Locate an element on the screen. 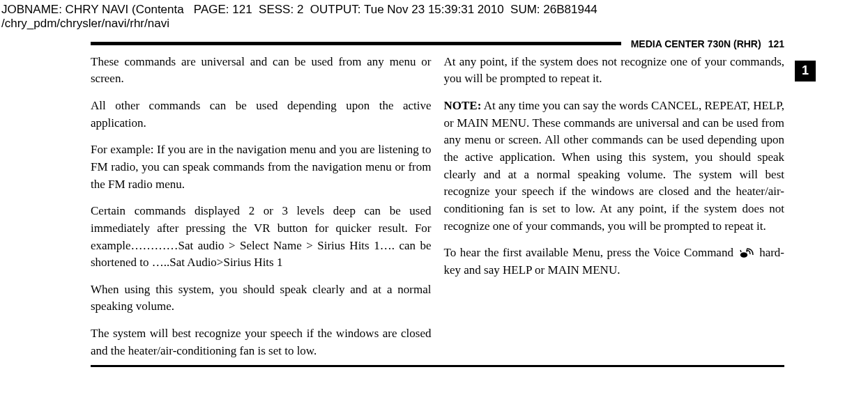 The image size is (868, 404). debug-line-2: /chry_pdm/chrysler/navi/rhr/navi is located at coordinates (434, 24).